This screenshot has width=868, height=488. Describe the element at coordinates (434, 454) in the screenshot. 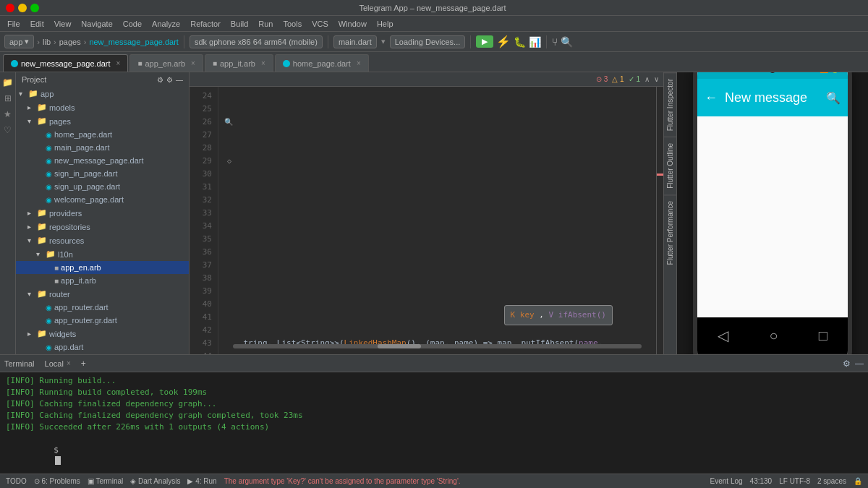

I see `terminal-prompt: $` at that location.